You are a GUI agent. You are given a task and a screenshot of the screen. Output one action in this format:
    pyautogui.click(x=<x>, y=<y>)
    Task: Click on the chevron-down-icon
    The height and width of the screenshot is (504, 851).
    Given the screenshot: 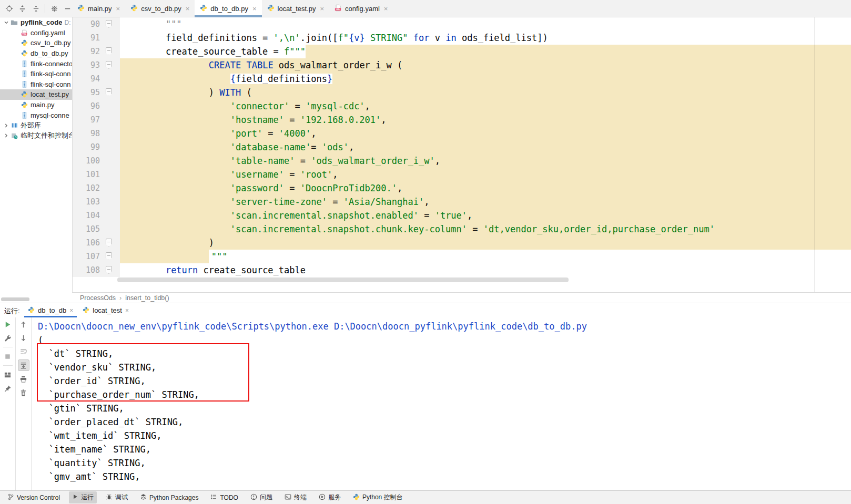 What is the action you would take?
    pyautogui.click(x=6, y=23)
    